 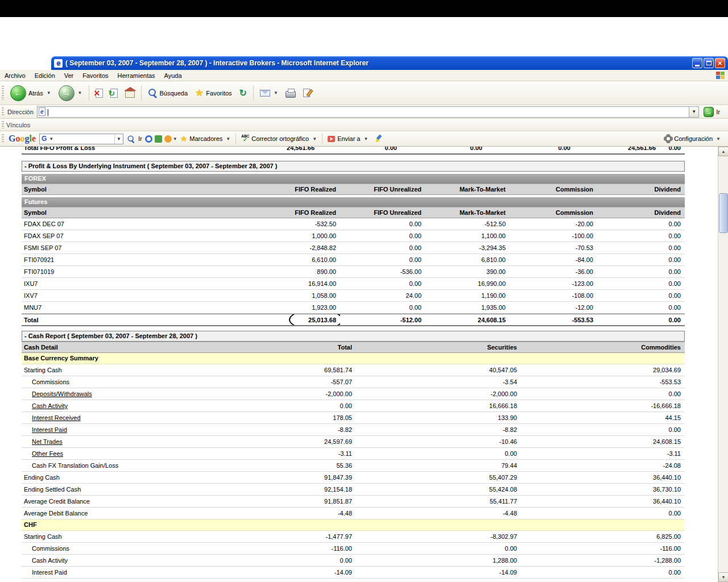 I want to click on history-button: ↻, so click(x=243, y=93).